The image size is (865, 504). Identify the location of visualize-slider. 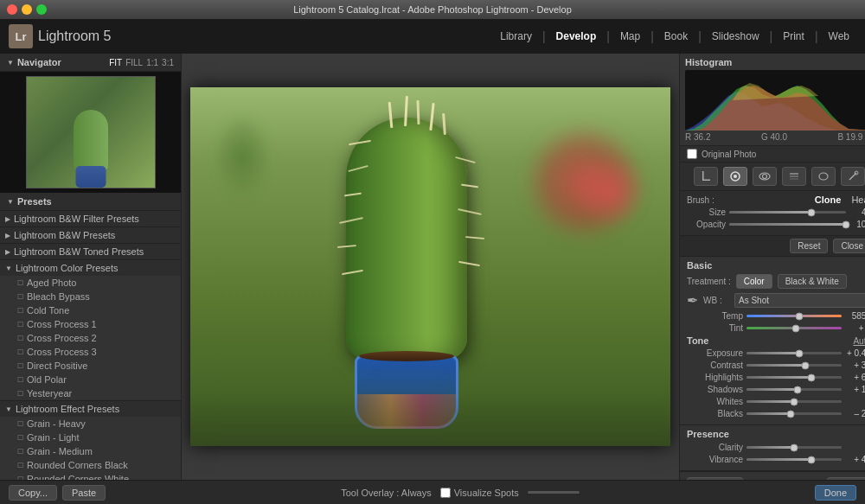
(554, 493).